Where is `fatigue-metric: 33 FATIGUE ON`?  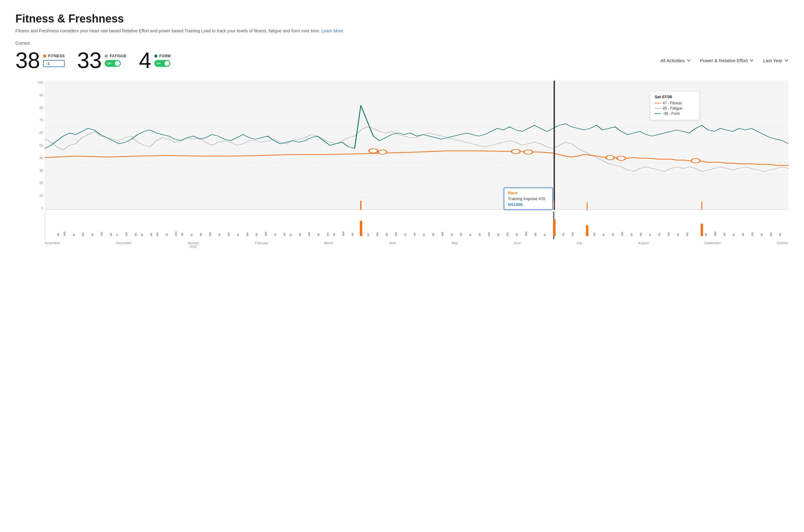
fatigue-metric: 33 FATIGUE ON is located at coordinates (102, 60).